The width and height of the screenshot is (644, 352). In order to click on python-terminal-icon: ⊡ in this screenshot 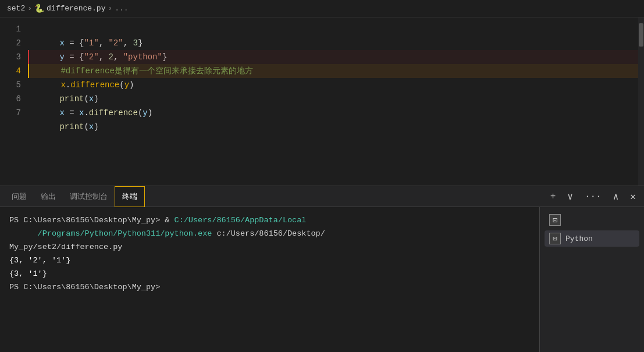, I will do `click(555, 239)`.